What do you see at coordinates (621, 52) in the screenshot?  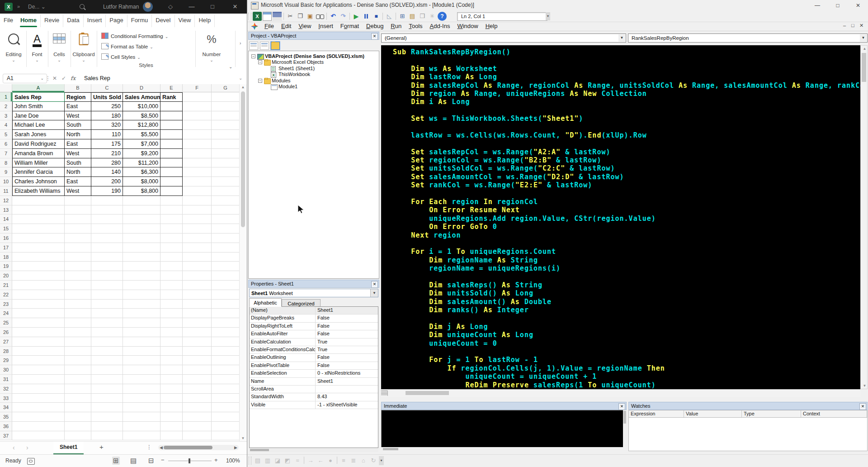 I see `code-line-1: Sub RankSalesRepByRegion()` at bounding box center [621, 52].